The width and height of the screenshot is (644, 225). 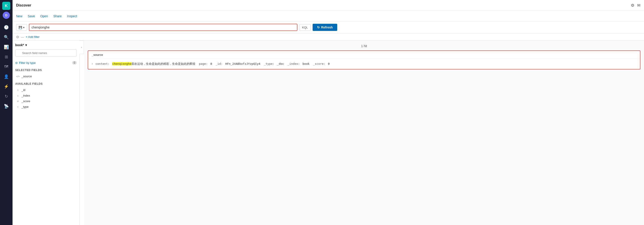 What do you see at coordinates (20, 45) in the screenshot?
I see `index-name: book*` at bounding box center [20, 45].